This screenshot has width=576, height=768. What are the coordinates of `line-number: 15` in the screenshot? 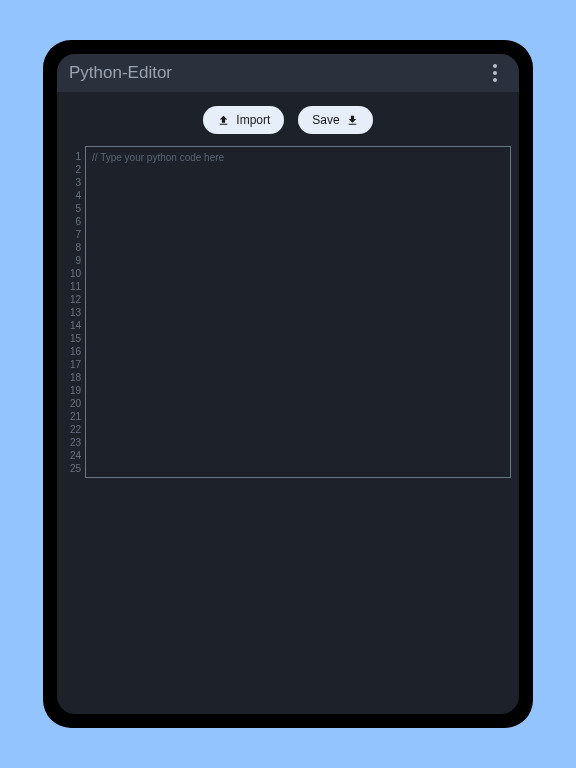 It's located at (73, 338).